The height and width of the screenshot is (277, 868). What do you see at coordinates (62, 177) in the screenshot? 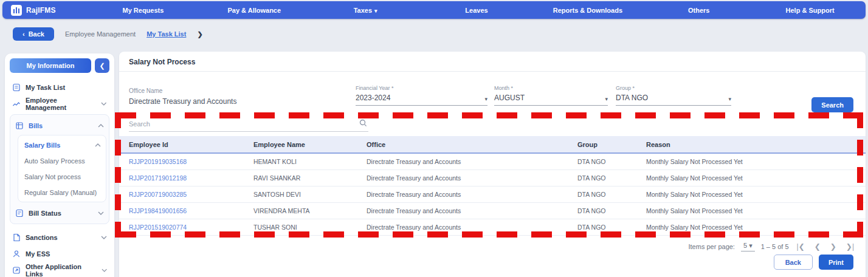
I see `sidebar-item-salary-not-process: Salary Not process` at bounding box center [62, 177].